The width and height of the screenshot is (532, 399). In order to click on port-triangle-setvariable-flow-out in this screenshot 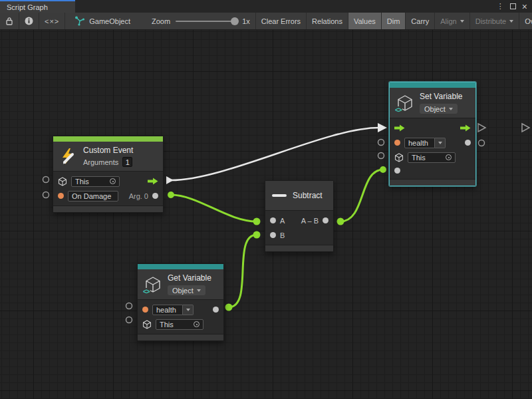, I will do `click(481, 128)`.